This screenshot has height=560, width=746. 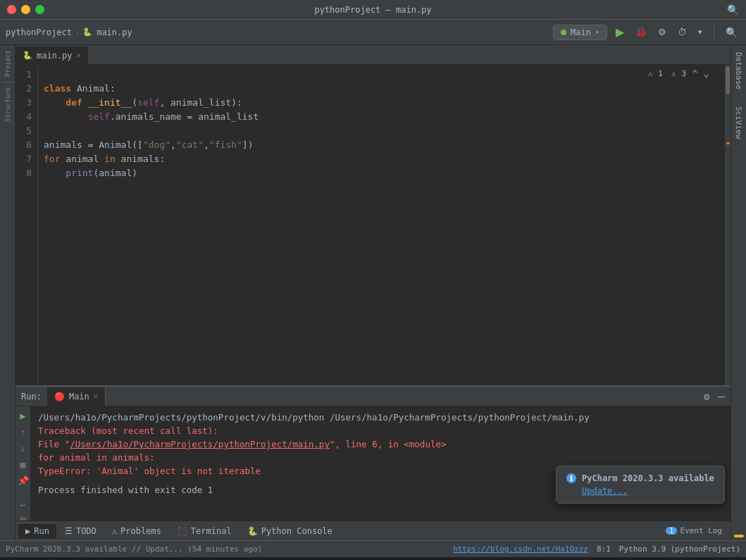 What do you see at coordinates (25, 103) in the screenshot?
I see `line-number: 3` at bounding box center [25, 103].